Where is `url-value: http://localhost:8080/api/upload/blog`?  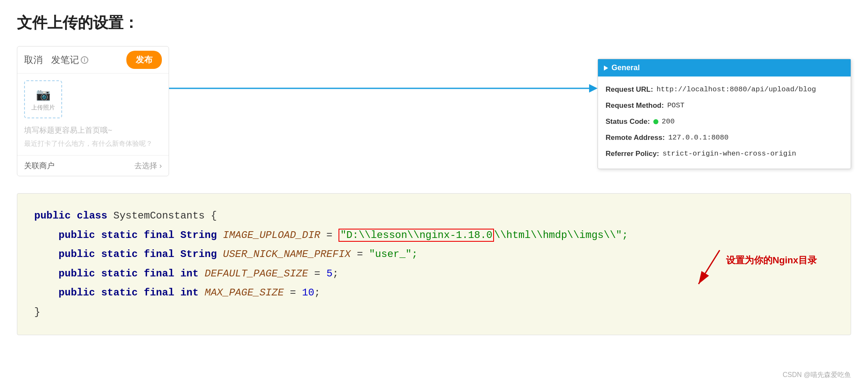 url-value: http://localhost:8080/api/upload/blog is located at coordinates (736, 90).